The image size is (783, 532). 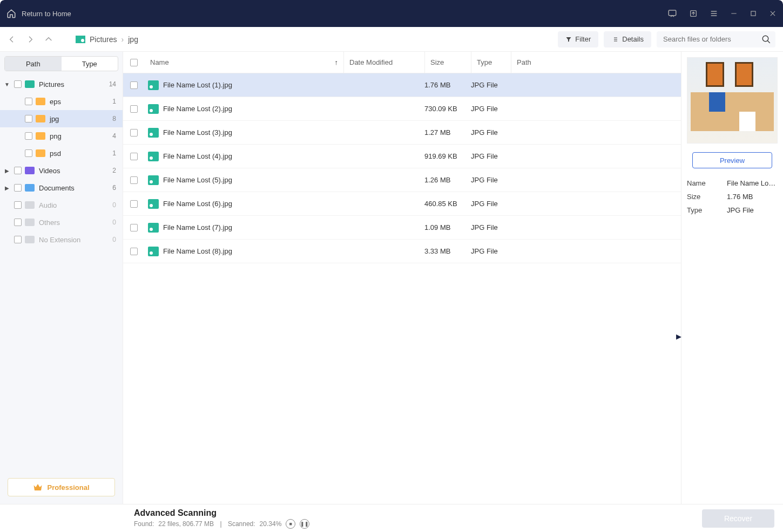 What do you see at coordinates (104, 39) in the screenshot?
I see `breadcrumb-item: Pictures` at bounding box center [104, 39].